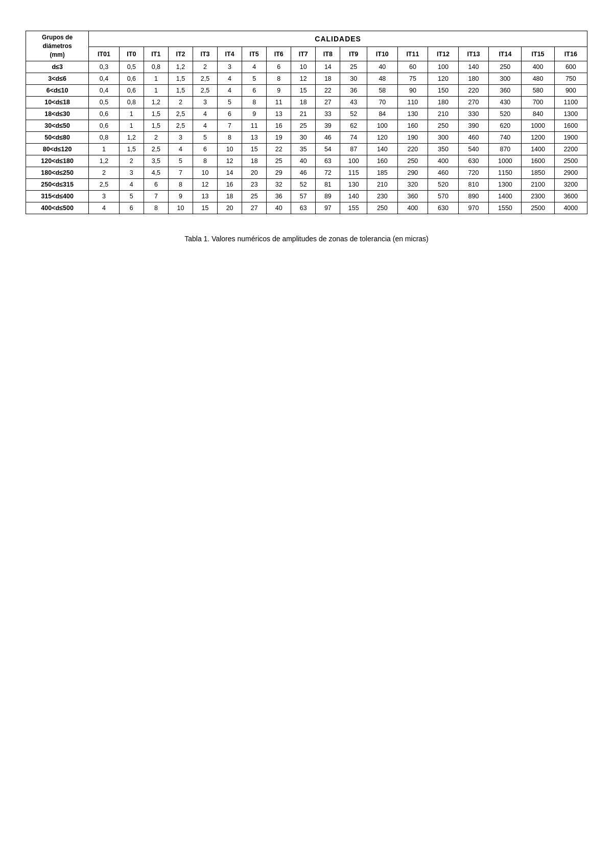 This screenshot has width=613, height=868. What do you see at coordinates (505, 54) in the screenshot?
I see `col-header-it14: IT14` at bounding box center [505, 54].